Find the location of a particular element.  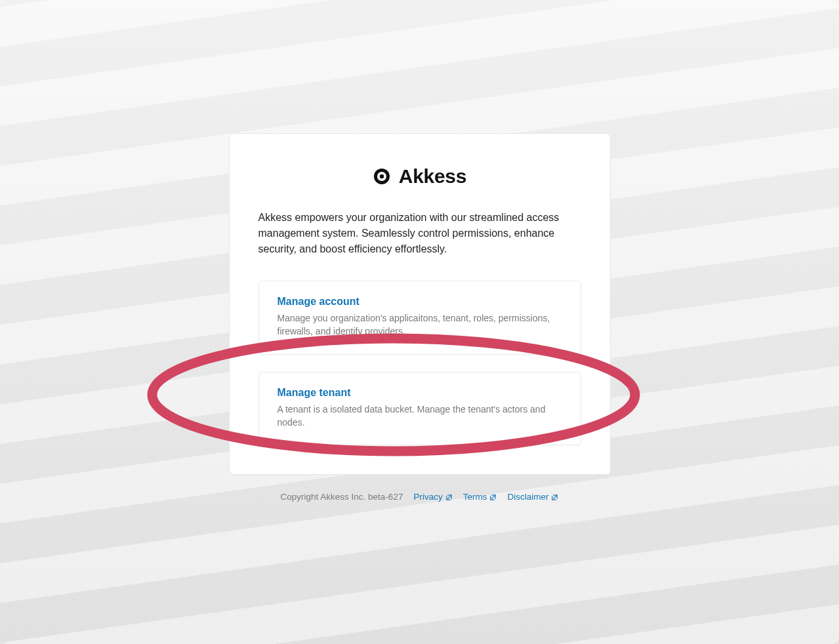

footer-copyright: Copyright Akkess Inc. beta-627 is located at coordinates (342, 497).